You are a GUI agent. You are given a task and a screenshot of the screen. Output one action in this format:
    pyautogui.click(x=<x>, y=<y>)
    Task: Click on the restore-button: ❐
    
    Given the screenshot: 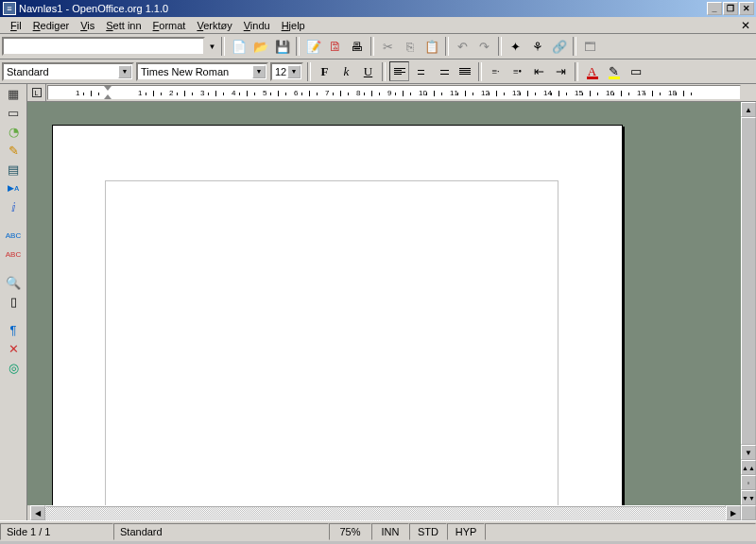 What is the action you would take?
    pyautogui.click(x=730, y=8)
    